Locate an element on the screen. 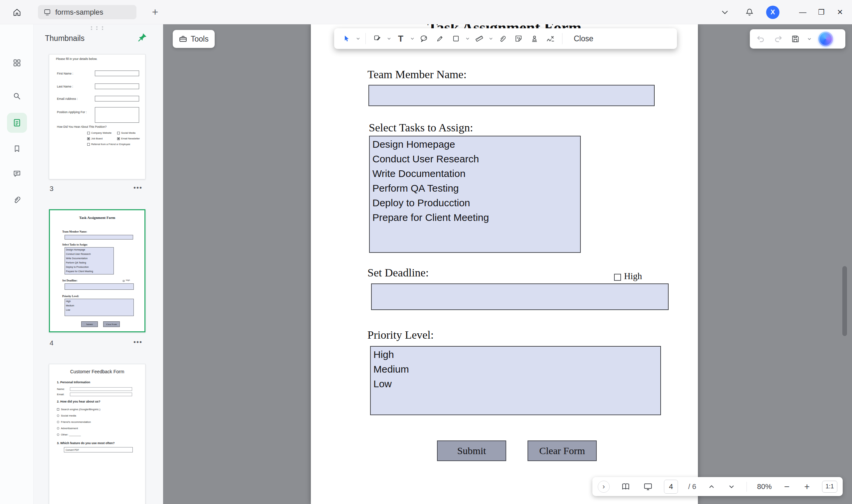 The height and width of the screenshot is (504, 852). thumb3-field-label: Email Address : is located at coordinates (67, 99).